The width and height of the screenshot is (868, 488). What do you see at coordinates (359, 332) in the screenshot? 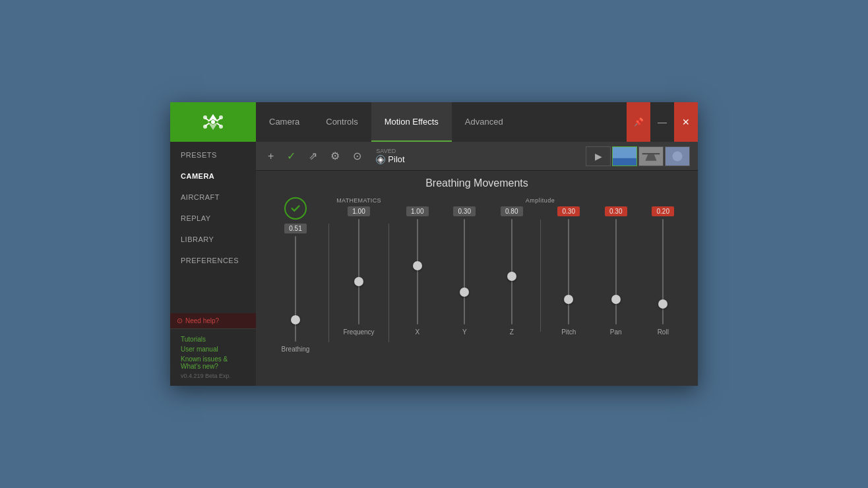
I see `frequency-label: Frequency` at bounding box center [359, 332].